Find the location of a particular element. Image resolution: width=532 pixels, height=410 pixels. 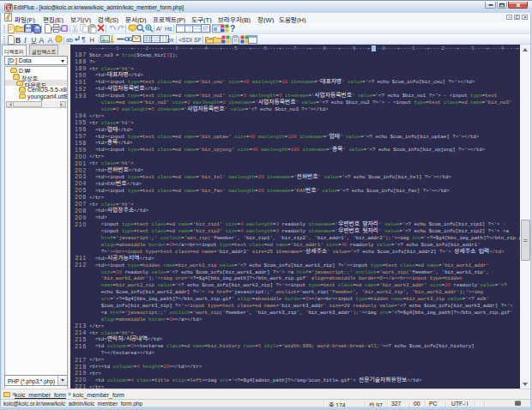

svg-text: px is located at coordinates (171, 40).